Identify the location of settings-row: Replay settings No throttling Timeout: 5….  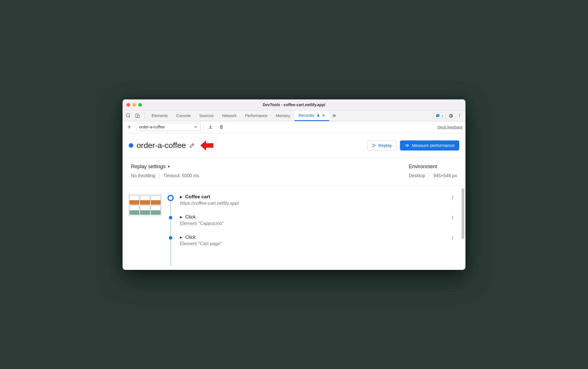
(294, 172).